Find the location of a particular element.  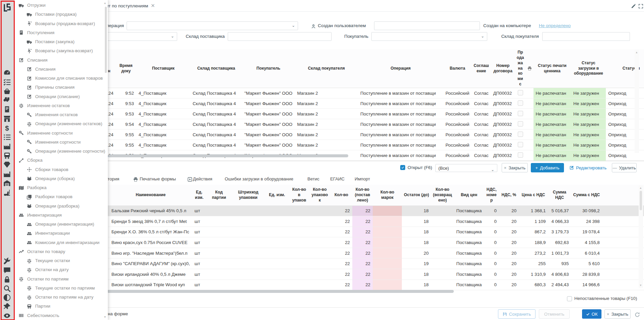

status-filter-select: (Все)⌄ is located at coordinates (466, 168).